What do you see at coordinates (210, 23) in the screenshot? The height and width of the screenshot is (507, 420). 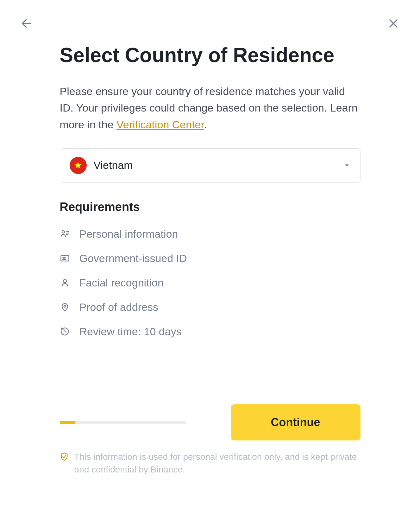 I see `top-bar` at bounding box center [210, 23].